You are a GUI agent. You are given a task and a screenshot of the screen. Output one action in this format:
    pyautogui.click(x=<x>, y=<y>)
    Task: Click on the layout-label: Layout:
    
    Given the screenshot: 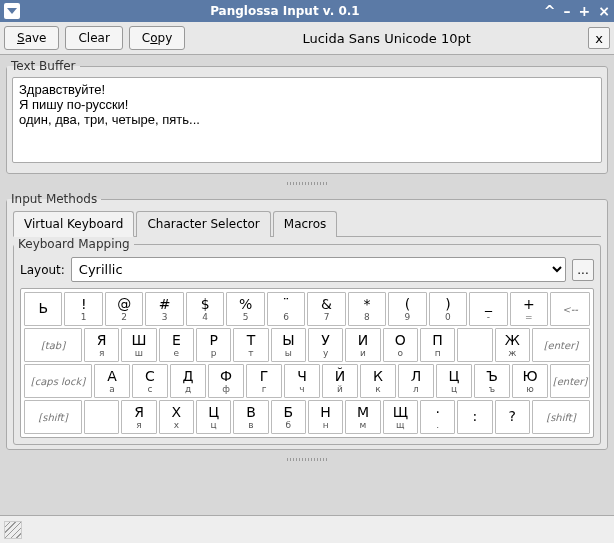 What is the action you would take?
    pyautogui.click(x=42, y=270)
    